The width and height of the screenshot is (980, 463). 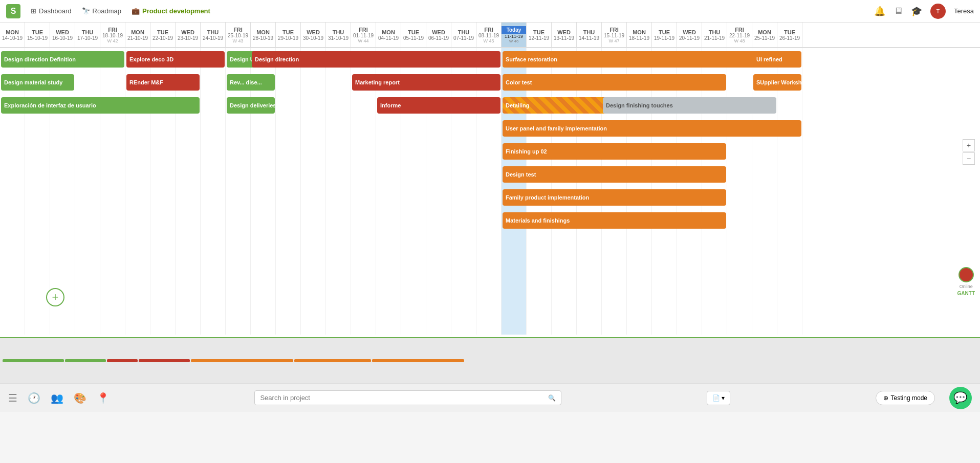 I want to click on gantt-header-col-11: TUE 29-10-19, so click(x=289, y=35).